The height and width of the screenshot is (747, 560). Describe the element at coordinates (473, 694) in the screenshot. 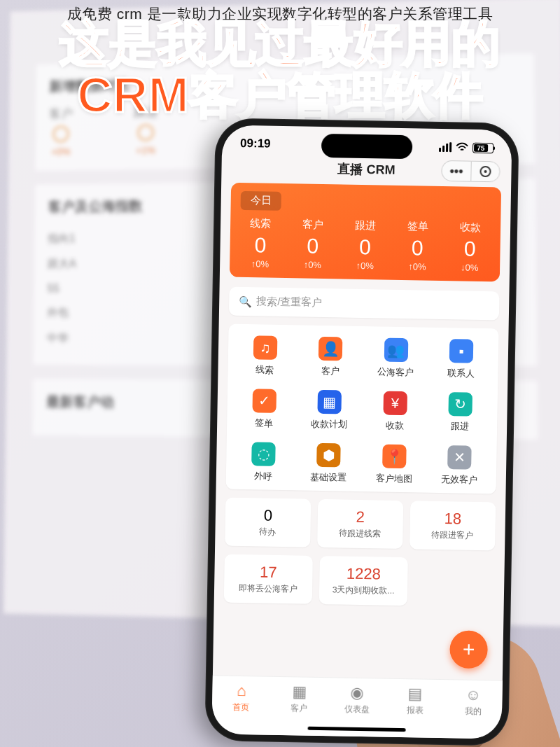

I see `tab-我的-icon: ☺` at that location.